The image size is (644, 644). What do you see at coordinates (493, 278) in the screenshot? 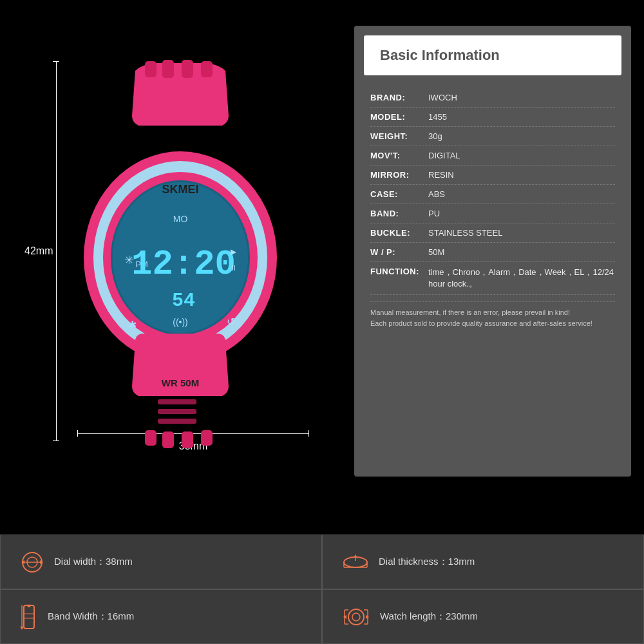
I see `info-row-function: FUNCTION: time，Chrono，Alarm，Date，Week，EL…` at bounding box center [493, 278].